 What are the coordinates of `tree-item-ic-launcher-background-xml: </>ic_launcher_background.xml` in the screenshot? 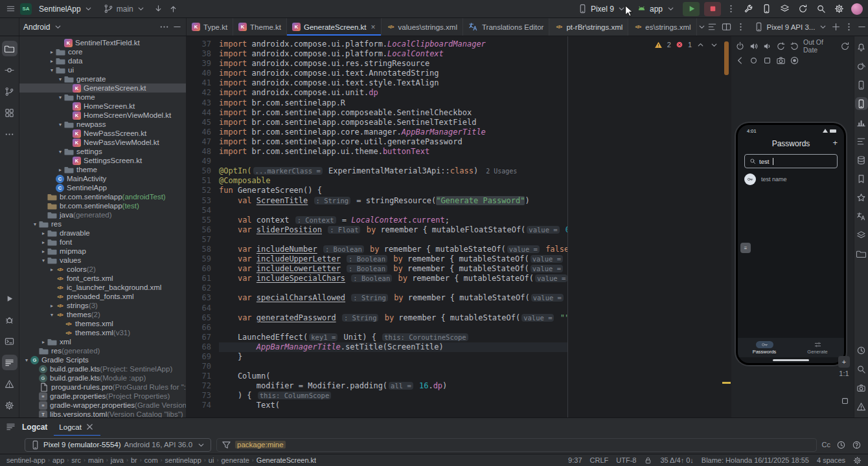 It's located at (102, 287).